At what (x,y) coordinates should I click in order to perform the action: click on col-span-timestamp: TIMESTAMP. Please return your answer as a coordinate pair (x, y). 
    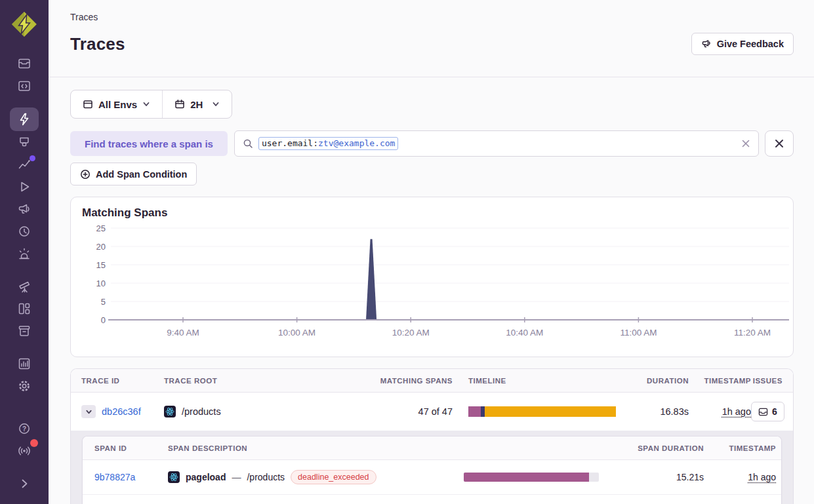
    Looking at the image, I should click on (752, 448).